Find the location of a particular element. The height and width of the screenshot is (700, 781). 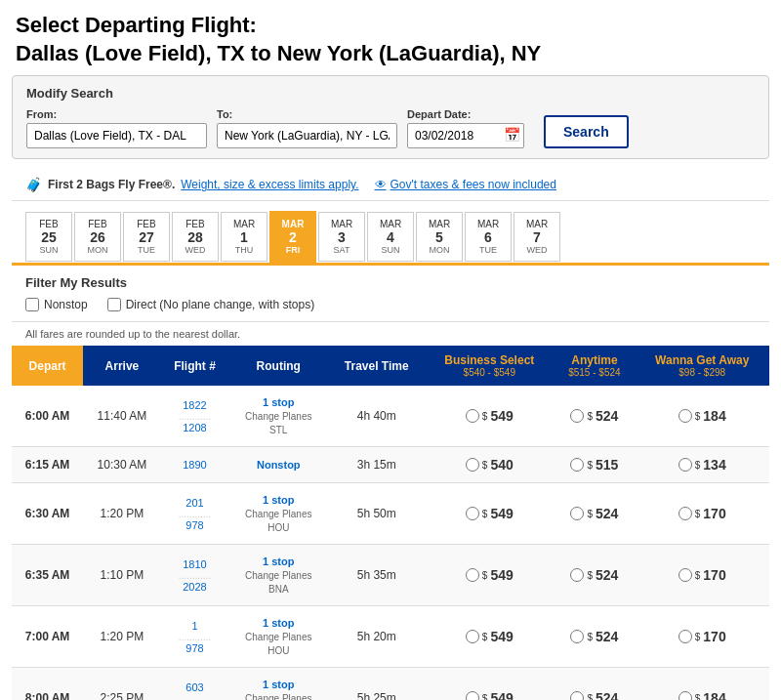

flight-link: 1 is located at coordinates (195, 626).